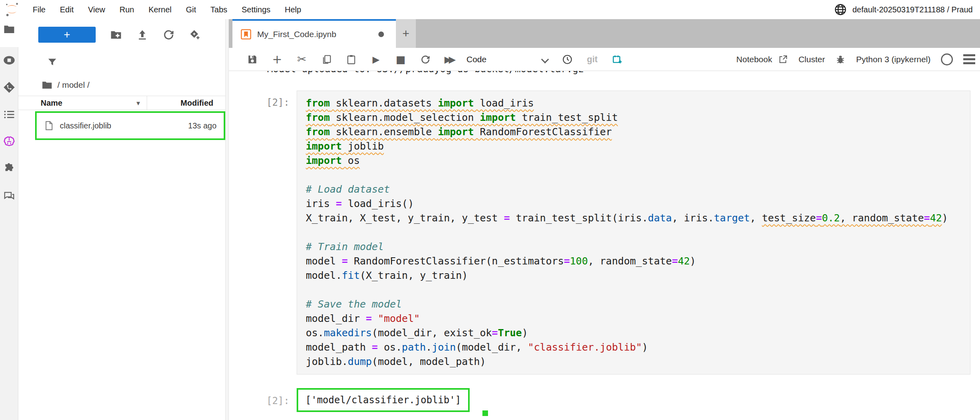 This screenshot has height=420, width=980. Describe the element at coordinates (9, 114) in the screenshot. I see `table-of-contents-icon` at that location.